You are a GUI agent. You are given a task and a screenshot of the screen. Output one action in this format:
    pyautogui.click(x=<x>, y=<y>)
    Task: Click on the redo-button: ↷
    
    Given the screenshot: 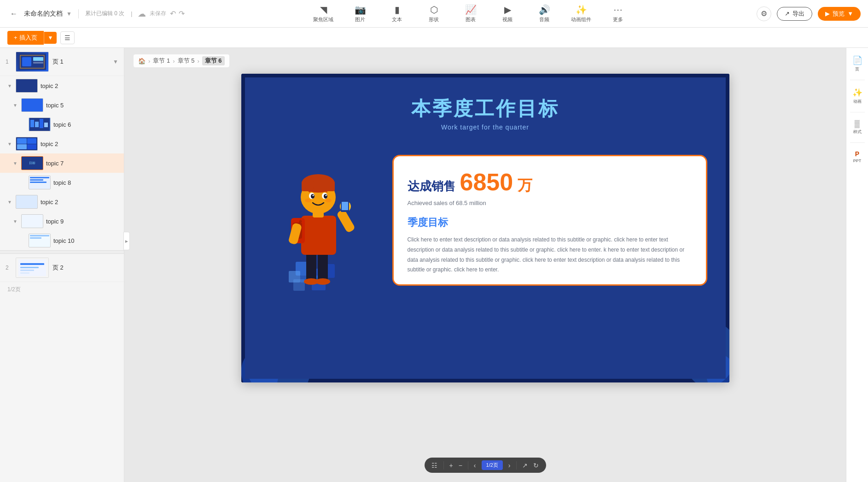 What is the action you would take?
    pyautogui.click(x=181, y=14)
    